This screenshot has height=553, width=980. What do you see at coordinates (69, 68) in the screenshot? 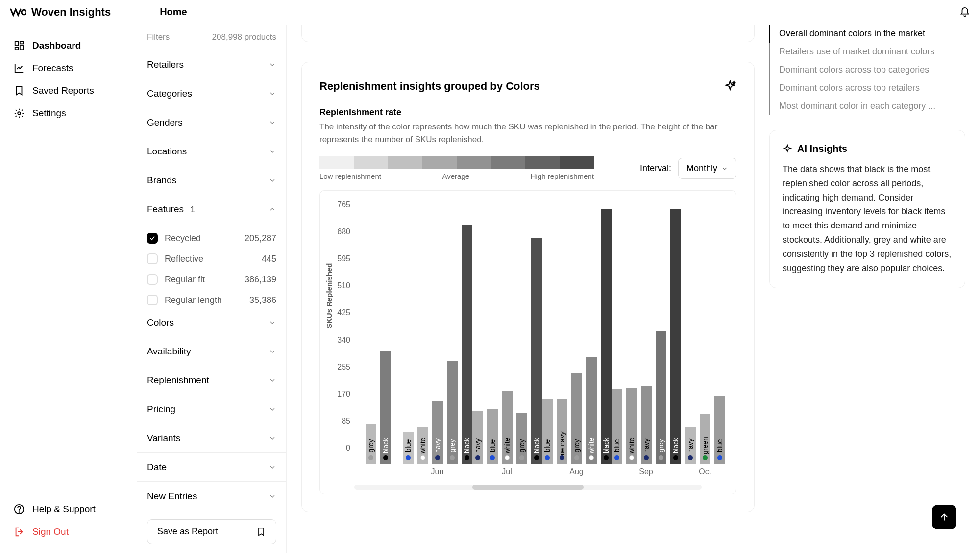
I see `nav-forecasts: Forecasts` at bounding box center [69, 68].